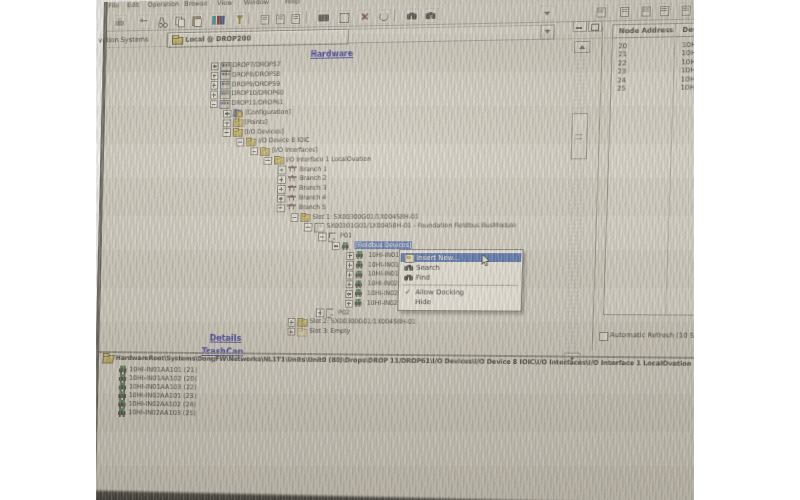 This screenshot has width=800, height=500. I want to click on menu-item-label: Hide, so click(423, 302).